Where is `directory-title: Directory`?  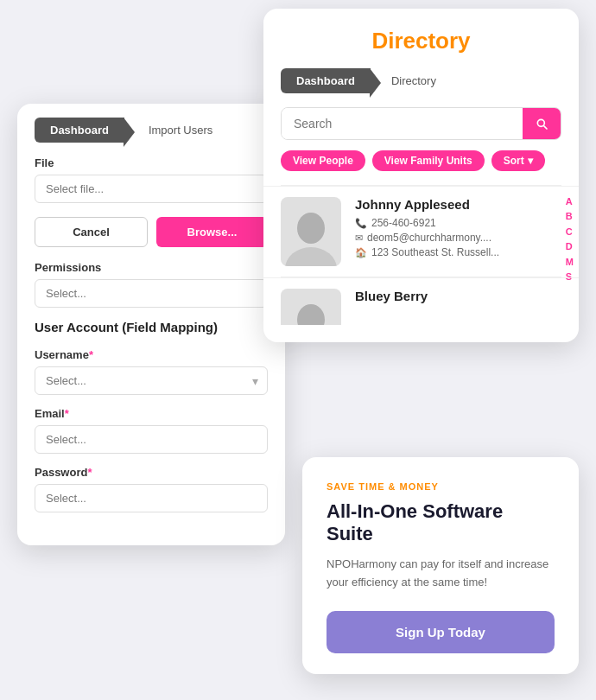 directory-title: Directory is located at coordinates (422, 38).